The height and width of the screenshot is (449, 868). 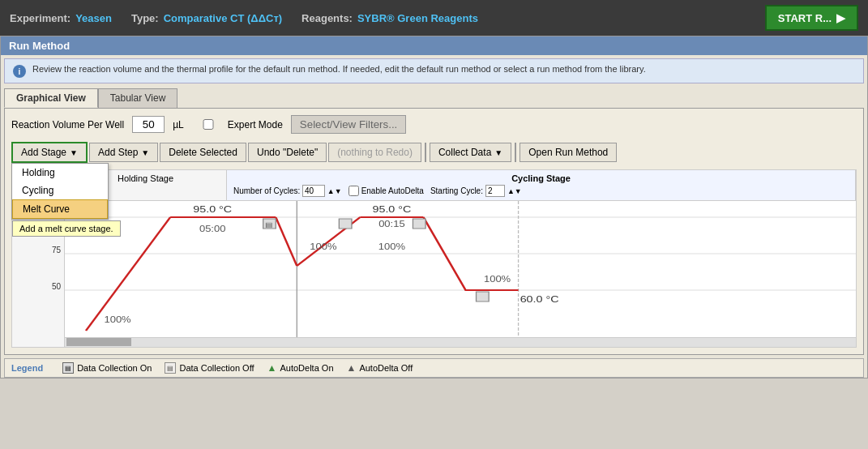 I want to click on add-stage-button: Add Stage ▼, so click(x=49, y=152).